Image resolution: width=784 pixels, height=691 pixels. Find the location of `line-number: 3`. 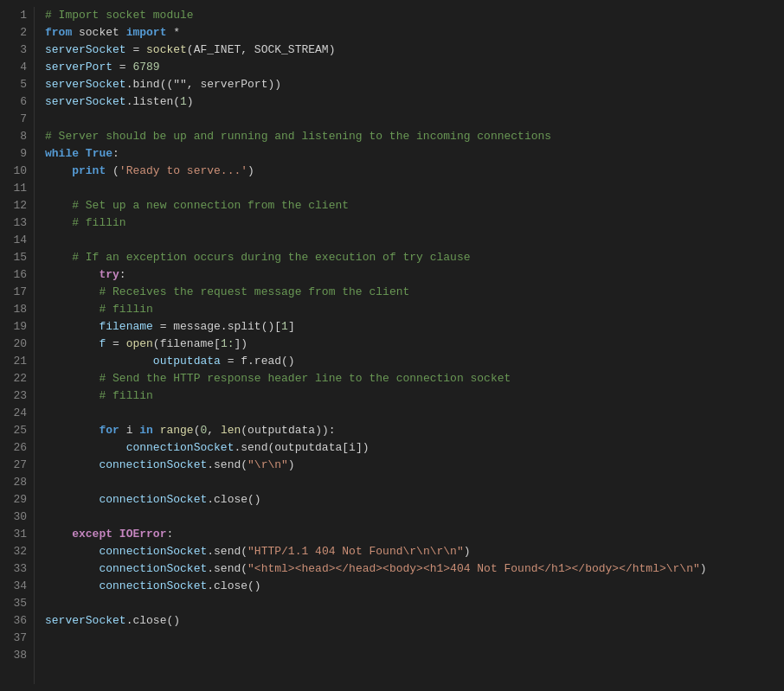

line-number: 3 is located at coordinates (17, 50).